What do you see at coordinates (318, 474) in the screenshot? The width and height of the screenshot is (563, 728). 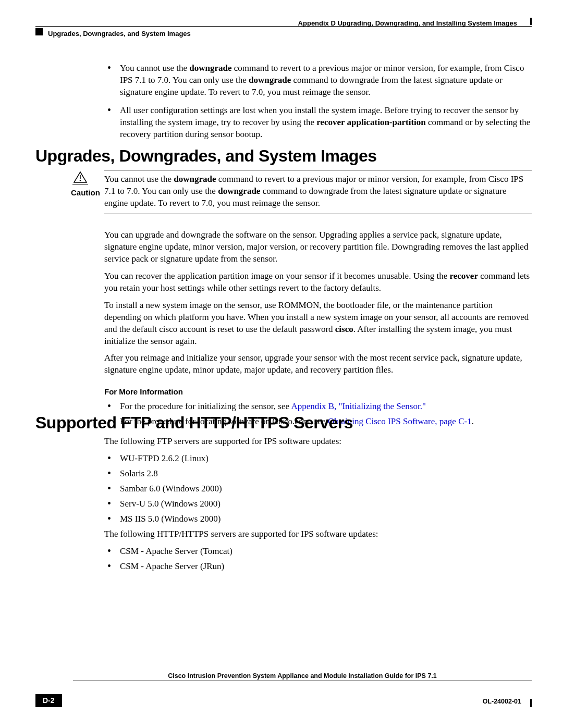 I see `list-item: Solaris 2.8` at bounding box center [318, 474].